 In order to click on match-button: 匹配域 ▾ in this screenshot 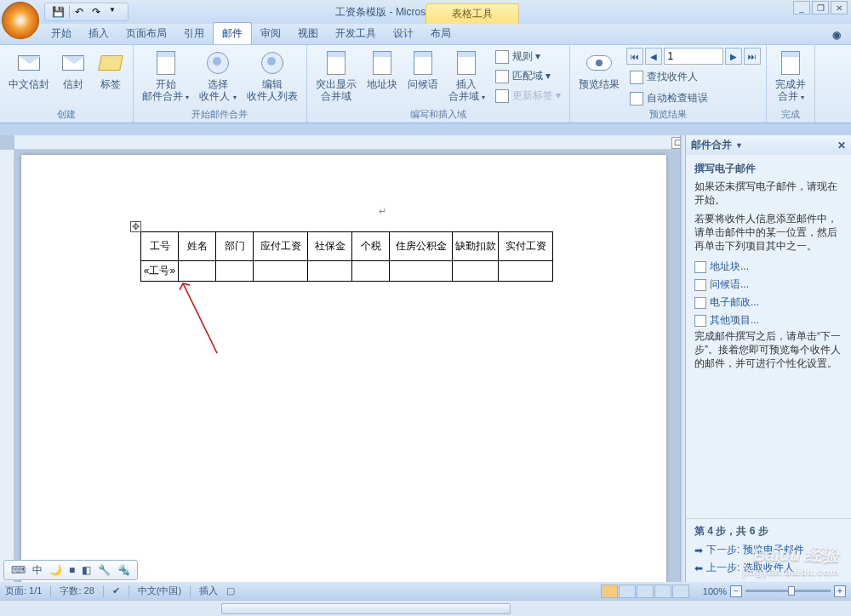, I will do `click(528, 77)`.